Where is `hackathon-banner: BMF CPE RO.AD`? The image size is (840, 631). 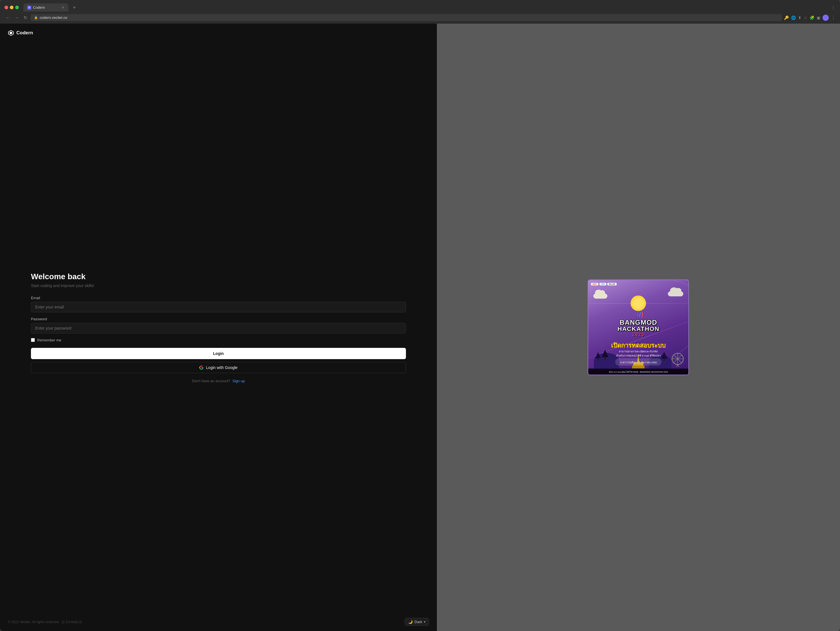
hackathon-banner: BMF CPE RO.AD is located at coordinates (638, 327).